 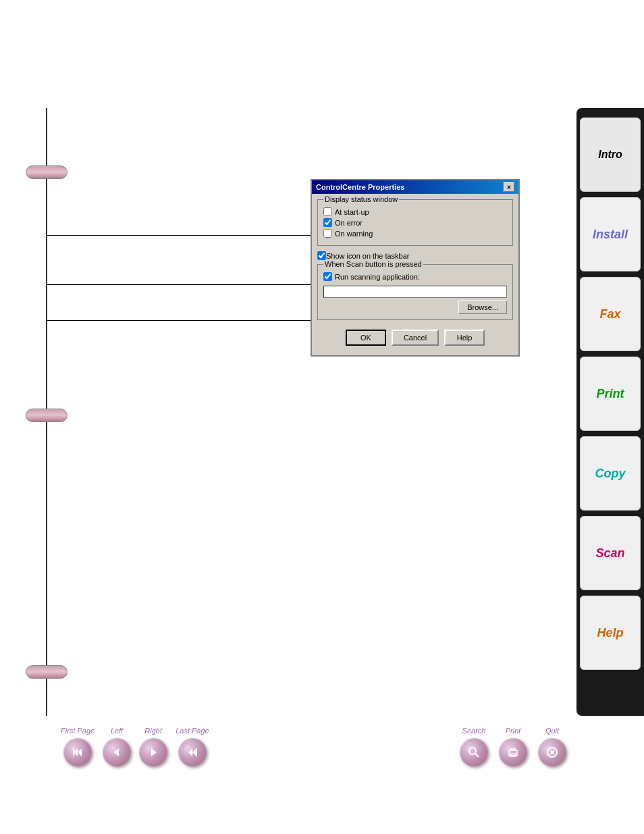 What do you see at coordinates (610, 235) in the screenshot?
I see `sidebar-install-label: Install` at bounding box center [610, 235].